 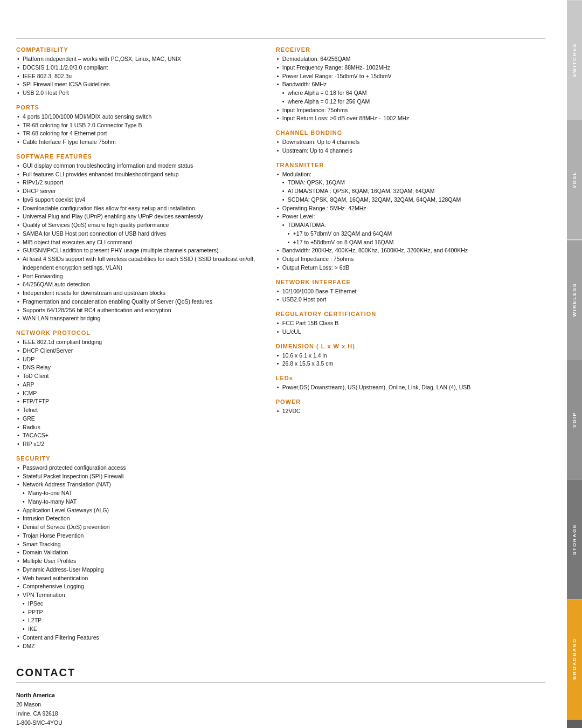 What do you see at coordinates (138, 126) in the screenshot?
I see `list-item: TR-68 coloring for 1 USB 2.0 Connector T…` at bounding box center [138, 126].